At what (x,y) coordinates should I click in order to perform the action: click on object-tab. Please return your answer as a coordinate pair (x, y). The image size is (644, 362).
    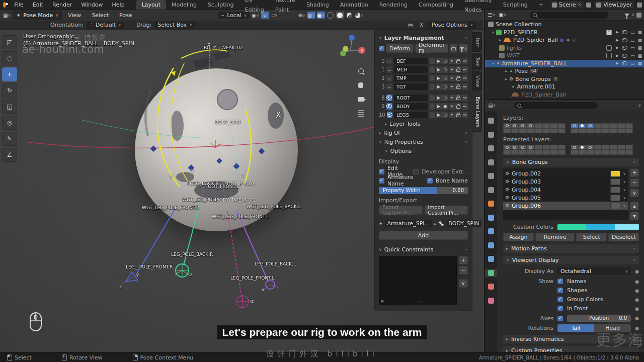
    Looking at the image, I should click on (491, 204).